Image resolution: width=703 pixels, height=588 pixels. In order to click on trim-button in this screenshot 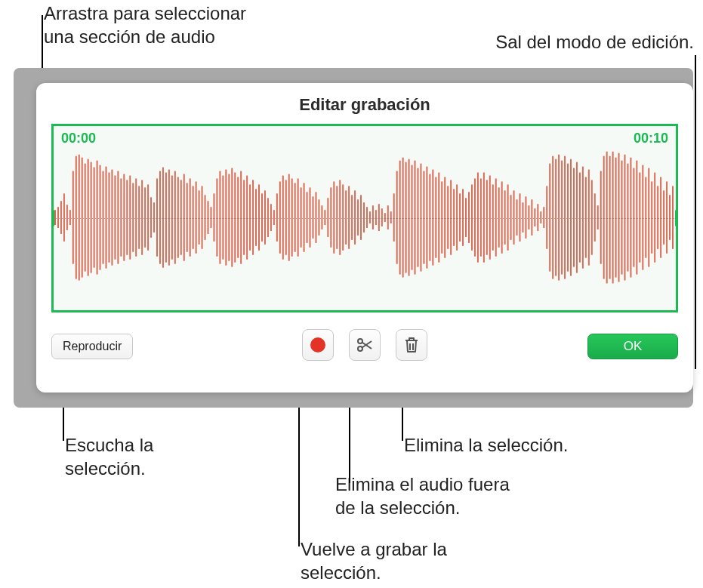, I will do `click(365, 345)`.